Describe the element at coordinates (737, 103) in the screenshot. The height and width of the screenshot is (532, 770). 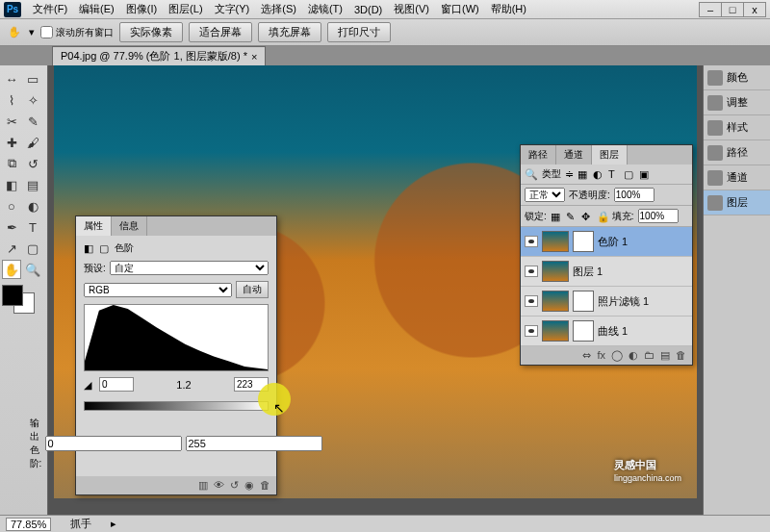
I see `dock-adjustments: 调整` at that location.